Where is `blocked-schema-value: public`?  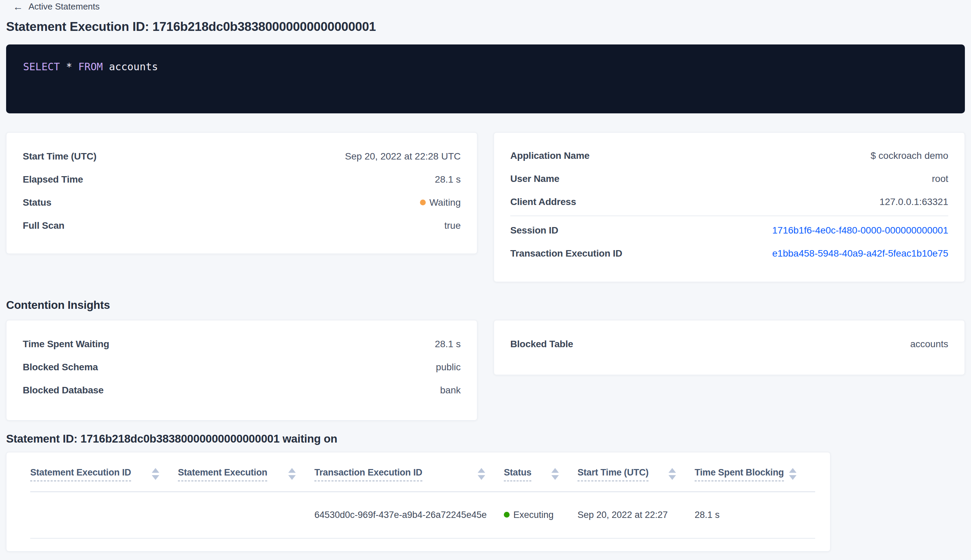 blocked-schema-value: public is located at coordinates (449, 367).